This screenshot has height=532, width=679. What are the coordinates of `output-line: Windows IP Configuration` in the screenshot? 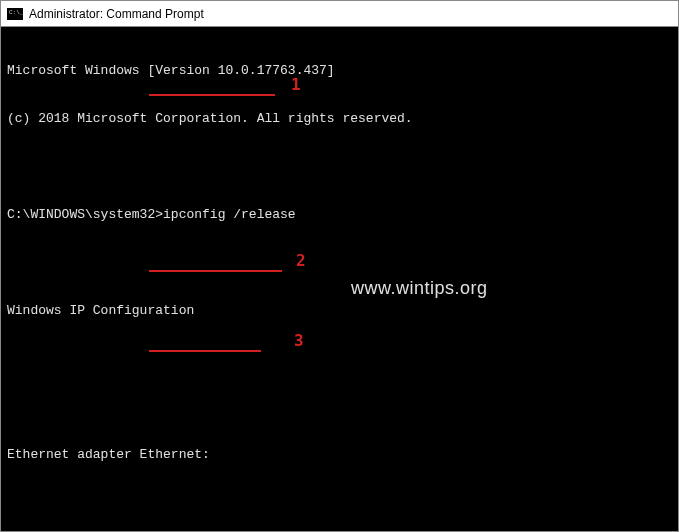 It's located at (340, 311).